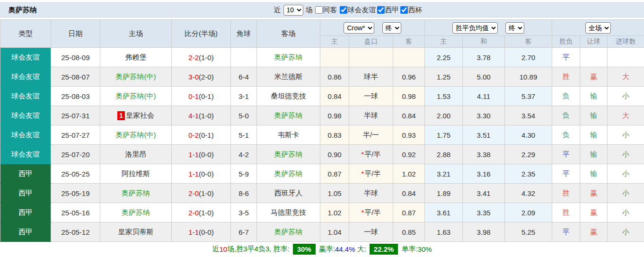  I want to click on win-pct-label: 赢率:, so click(327, 249).